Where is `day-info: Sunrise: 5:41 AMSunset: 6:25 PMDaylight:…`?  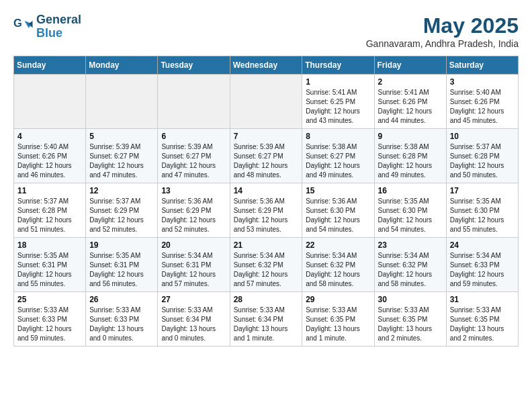 day-info: Sunrise: 5:41 AMSunset: 6:25 PMDaylight:… is located at coordinates (338, 107).